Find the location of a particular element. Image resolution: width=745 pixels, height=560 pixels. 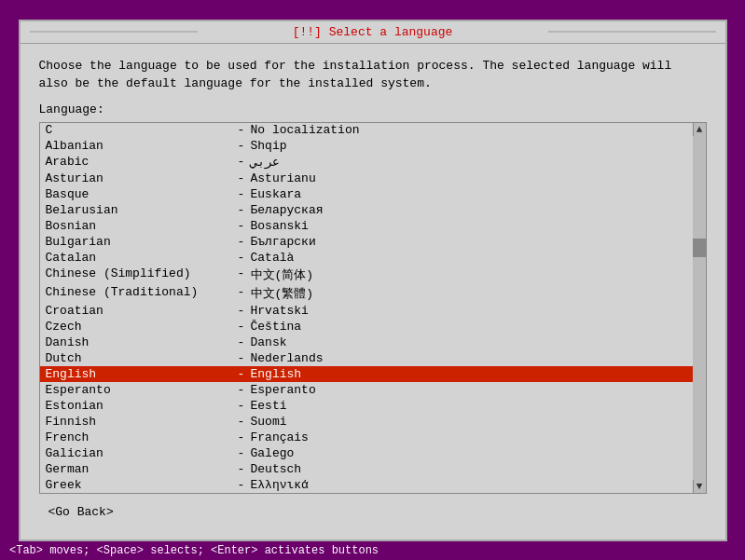

lang-native: Deutsch is located at coordinates (276, 470).